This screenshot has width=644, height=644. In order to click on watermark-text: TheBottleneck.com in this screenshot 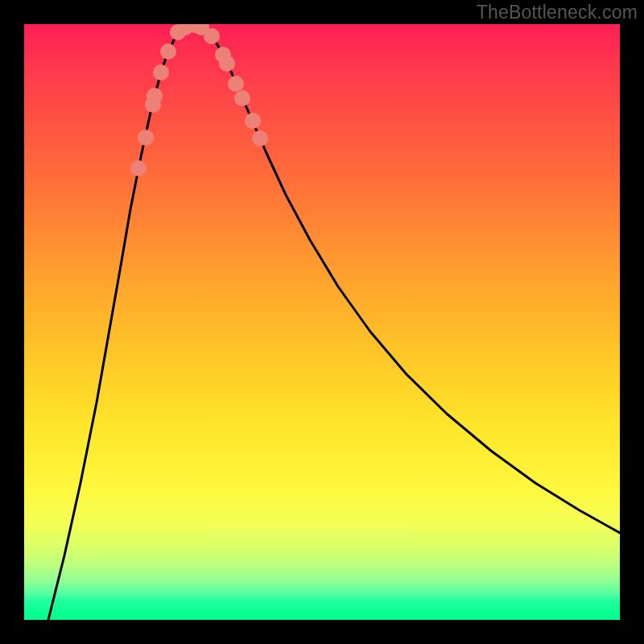, I will do `click(557, 13)`.